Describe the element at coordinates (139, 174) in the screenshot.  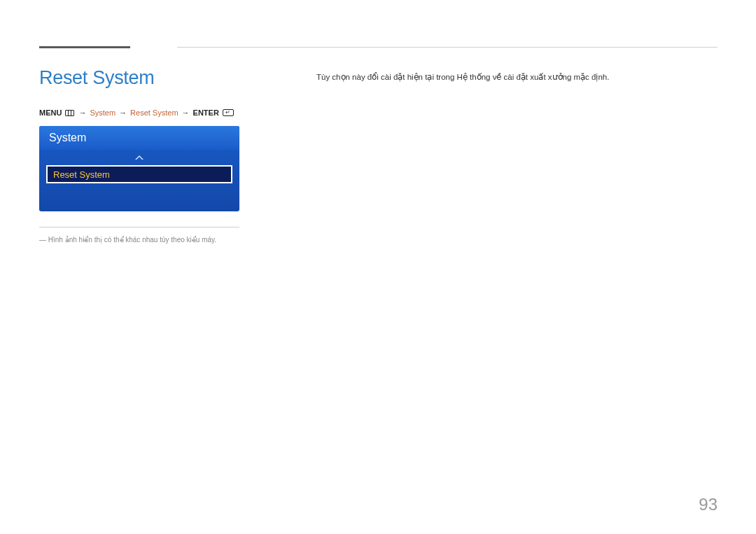
I see `osd-item-reset-system: Reset System` at that location.